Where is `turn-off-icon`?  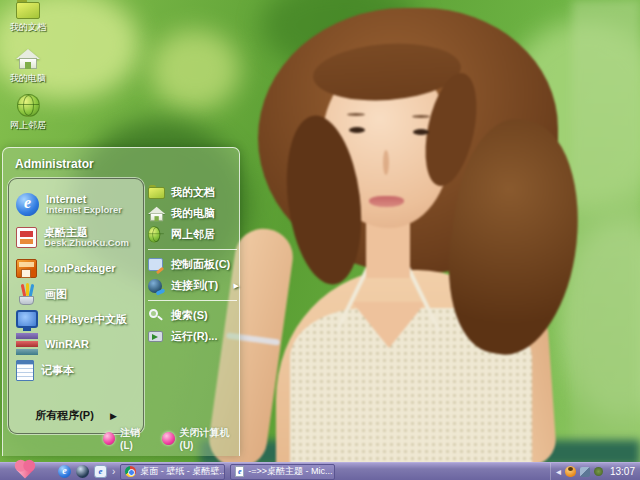 turn-off-icon is located at coordinates (168, 438).